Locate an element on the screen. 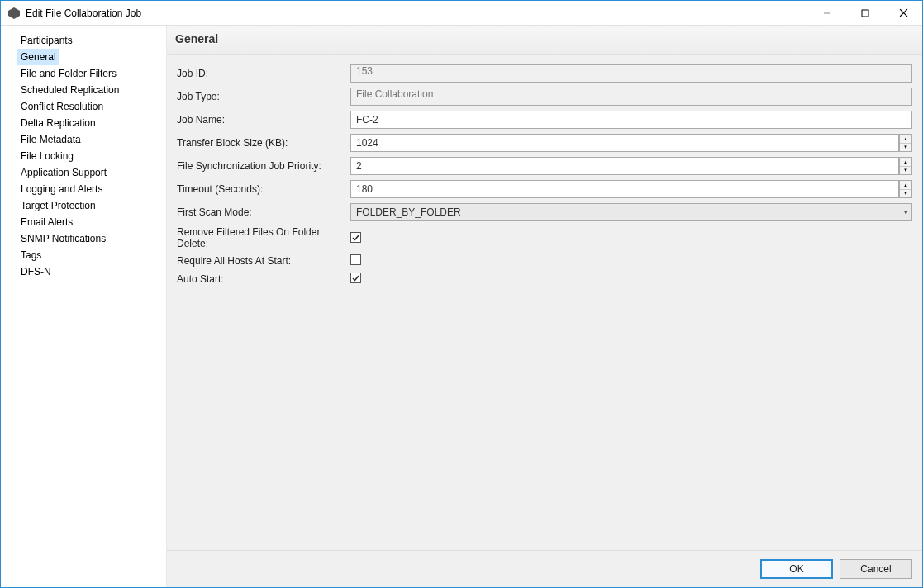  block-size-up: ▲ is located at coordinates (906, 139).